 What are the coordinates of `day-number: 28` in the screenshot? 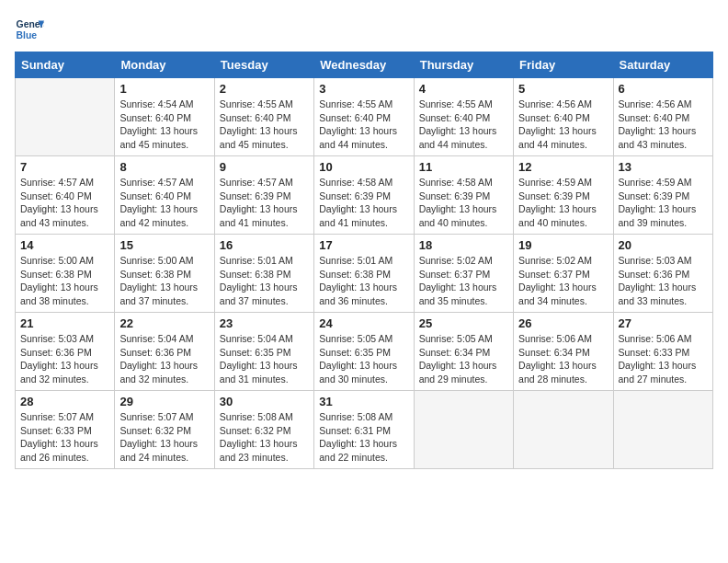 It's located at (64, 401).